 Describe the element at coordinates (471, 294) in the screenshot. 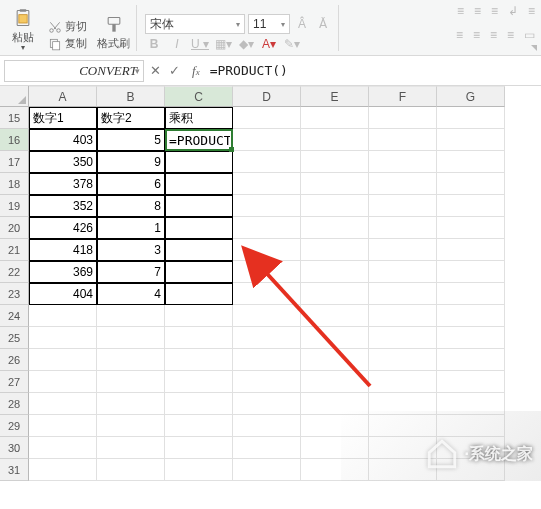

I see `cell-G23` at that location.